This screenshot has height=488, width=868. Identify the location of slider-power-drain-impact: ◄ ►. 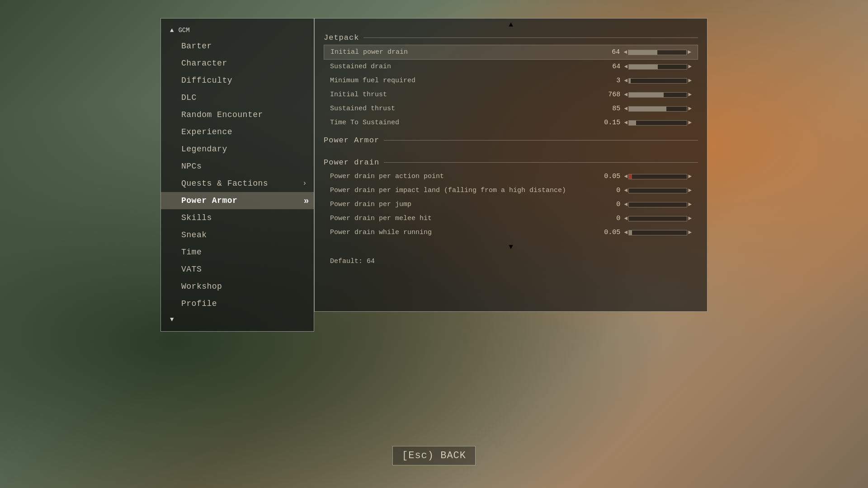
(658, 191).